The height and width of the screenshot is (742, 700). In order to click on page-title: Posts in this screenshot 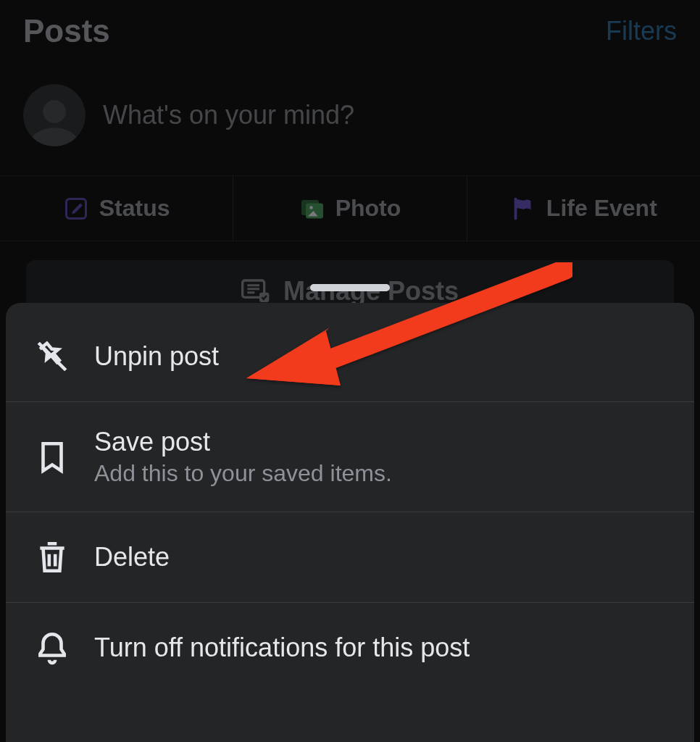, I will do `click(67, 31)`.